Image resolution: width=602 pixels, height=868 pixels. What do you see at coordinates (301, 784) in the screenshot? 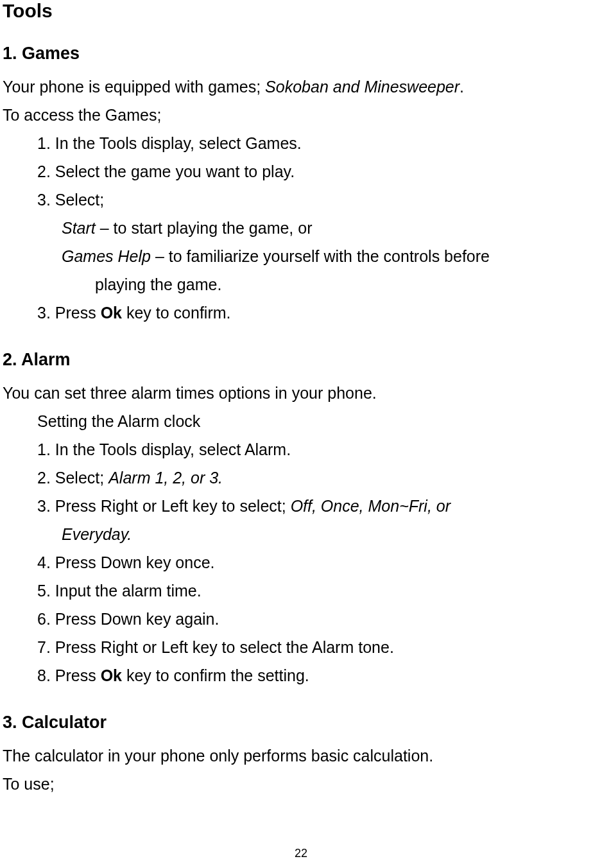
I see `calculator-intro-2: To use;` at bounding box center [301, 784].